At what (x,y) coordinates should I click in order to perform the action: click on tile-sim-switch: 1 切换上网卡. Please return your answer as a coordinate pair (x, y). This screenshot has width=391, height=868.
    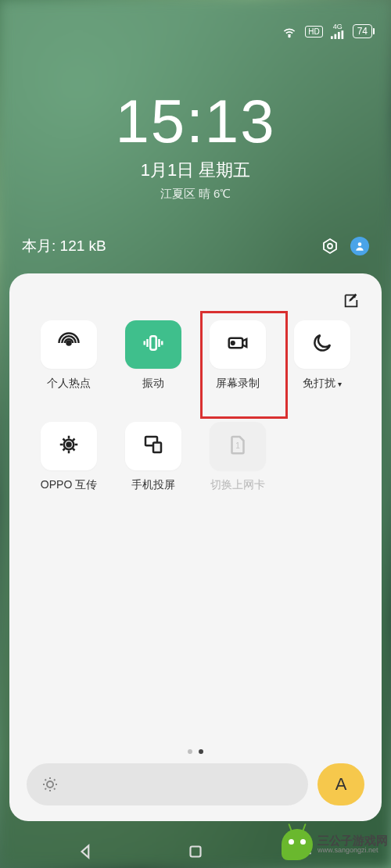
    Looking at the image, I should click on (238, 457).